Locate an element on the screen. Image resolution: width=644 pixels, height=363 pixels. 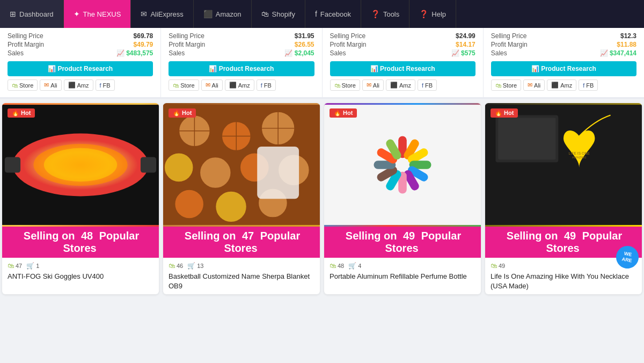
nav-dashboard-label: Dashboard is located at coordinates (36, 14).